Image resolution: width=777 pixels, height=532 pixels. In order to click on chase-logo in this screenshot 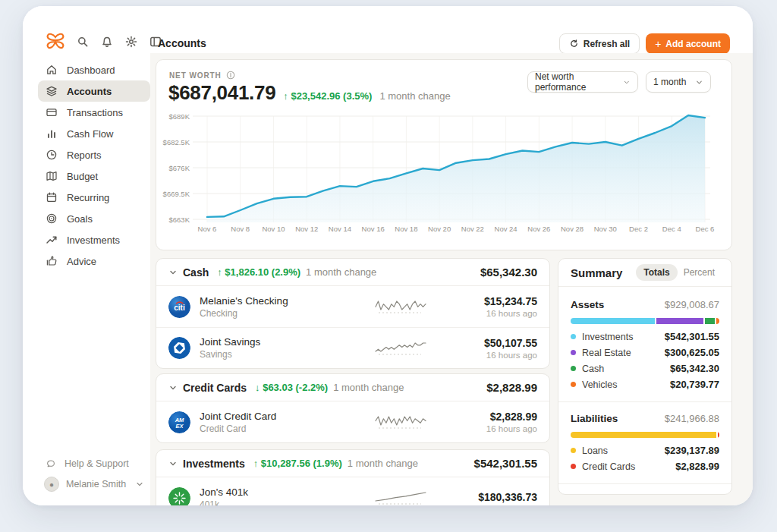, I will do `click(179, 348)`.